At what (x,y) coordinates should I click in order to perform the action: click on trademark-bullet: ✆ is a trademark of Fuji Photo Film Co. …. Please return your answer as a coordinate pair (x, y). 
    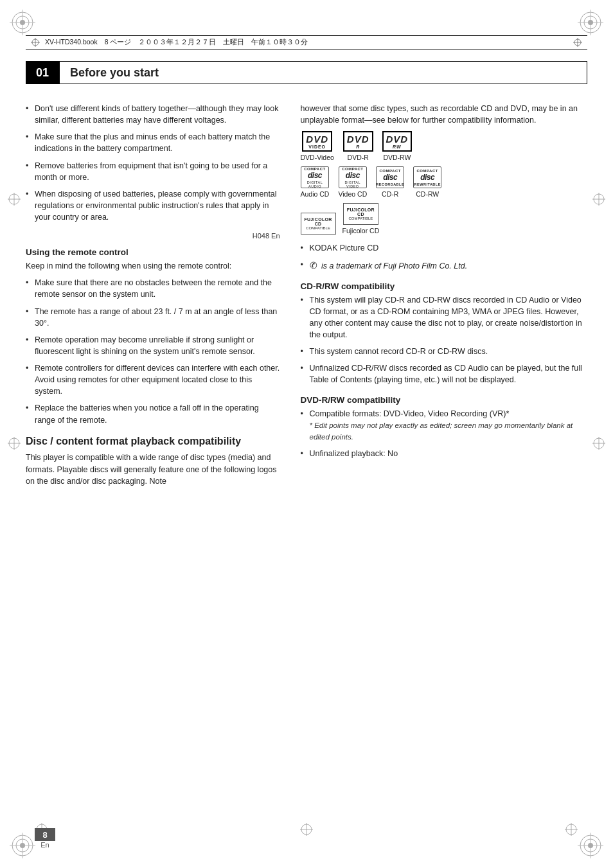
    Looking at the image, I should click on (444, 265).